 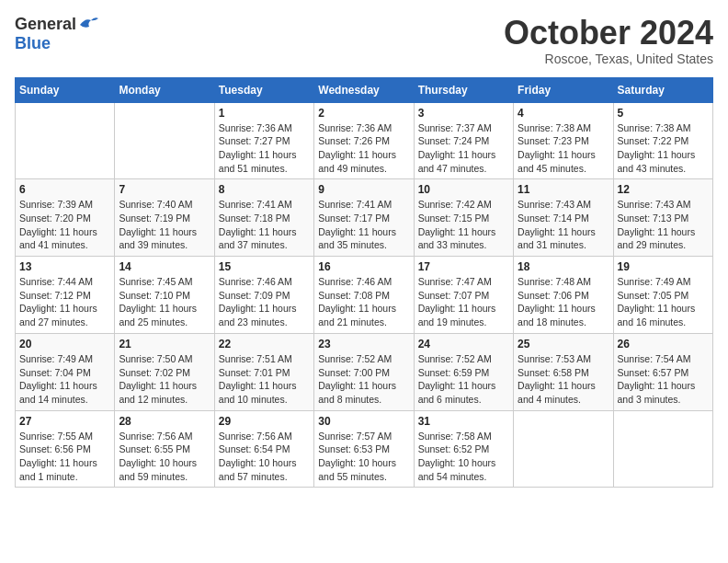 I want to click on day-detail: Sunrise: 7:56 AM Sunset: 6:55 PM Dayligh…, so click(x=164, y=456).